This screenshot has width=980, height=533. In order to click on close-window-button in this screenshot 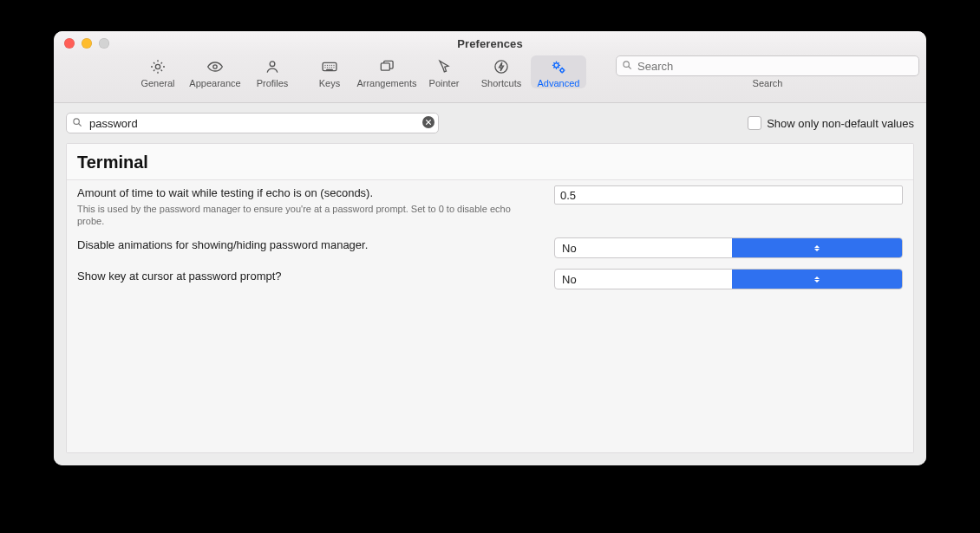, I will do `click(69, 43)`.